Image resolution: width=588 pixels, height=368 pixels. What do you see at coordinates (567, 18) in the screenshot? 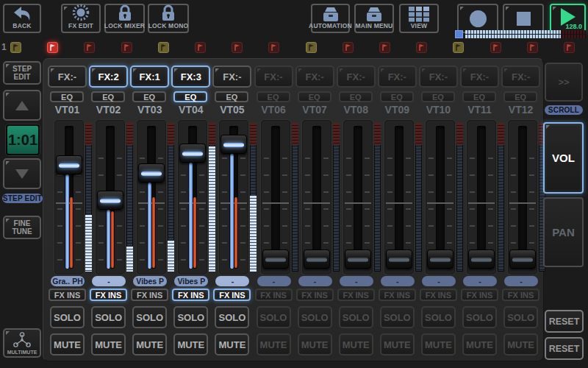
I see `play-button: 128.0` at bounding box center [567, 18].